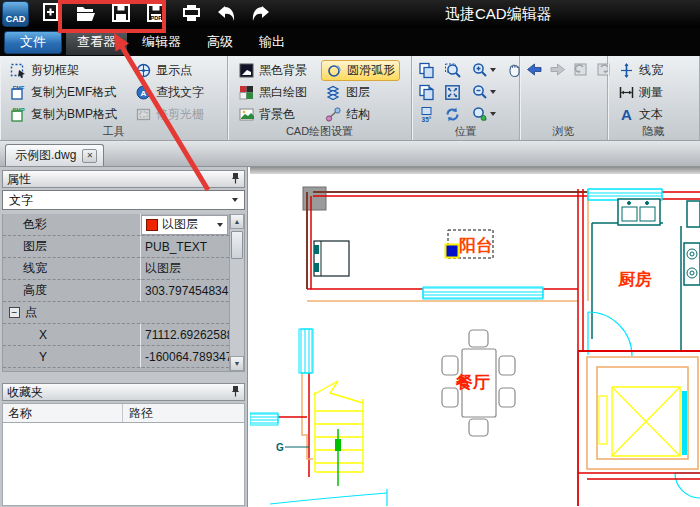  Describe the element at coordinates (272, 70) in the screenshot. I see `black-background-button: 黑色背景` at that location.